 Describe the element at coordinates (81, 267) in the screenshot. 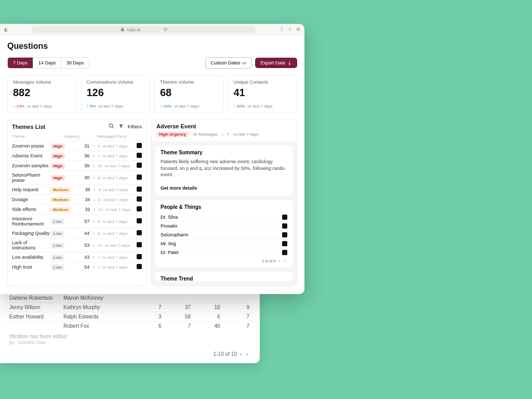

I see `theme-messages: 54` at that location.